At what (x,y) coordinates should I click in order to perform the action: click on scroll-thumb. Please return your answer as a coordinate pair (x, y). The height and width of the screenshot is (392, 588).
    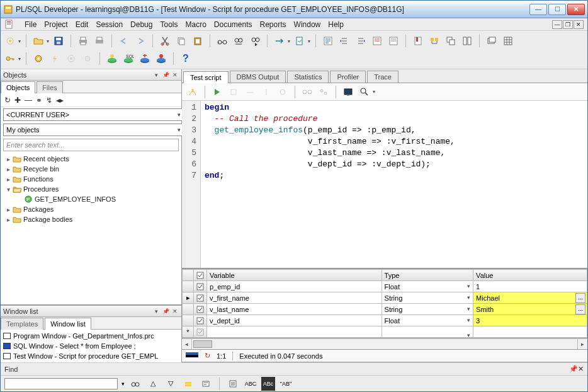
    Looking at the image, I should click on (203, 344).